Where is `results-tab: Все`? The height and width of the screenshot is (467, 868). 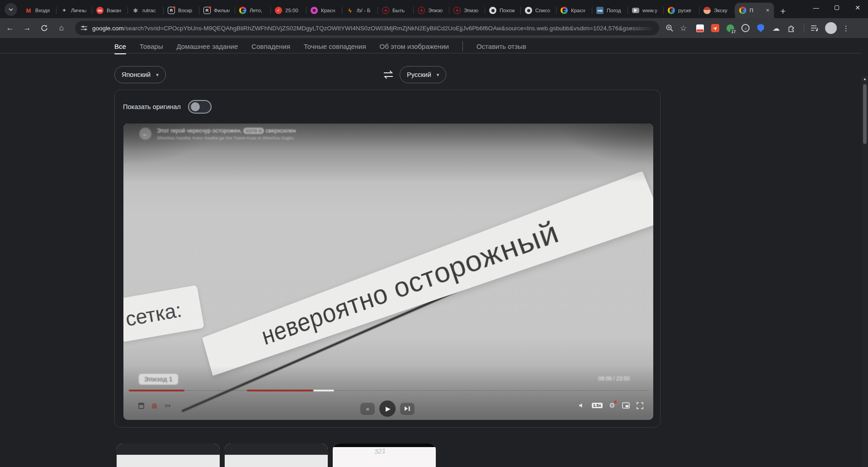 results-tab: Все is located at coordinates (120, 46).